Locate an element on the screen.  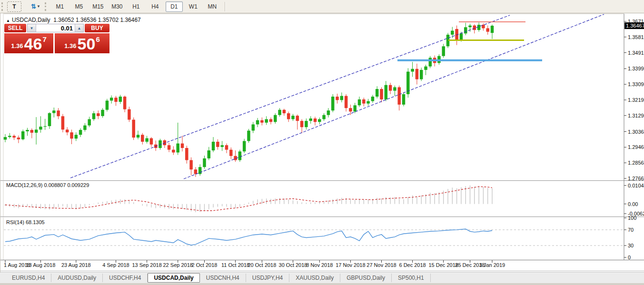
toolbar-grip is located at coordinates (3, 7).